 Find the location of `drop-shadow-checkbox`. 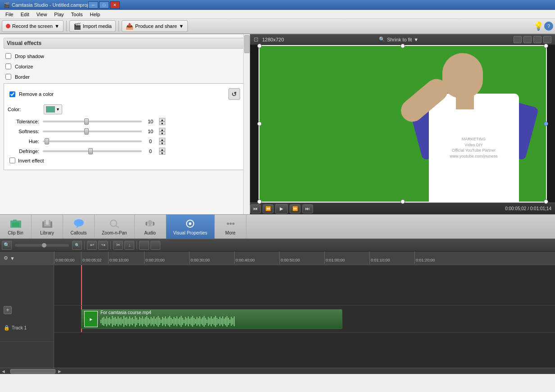

drop-shadow-checkbox is located at coordinates (8, 56).